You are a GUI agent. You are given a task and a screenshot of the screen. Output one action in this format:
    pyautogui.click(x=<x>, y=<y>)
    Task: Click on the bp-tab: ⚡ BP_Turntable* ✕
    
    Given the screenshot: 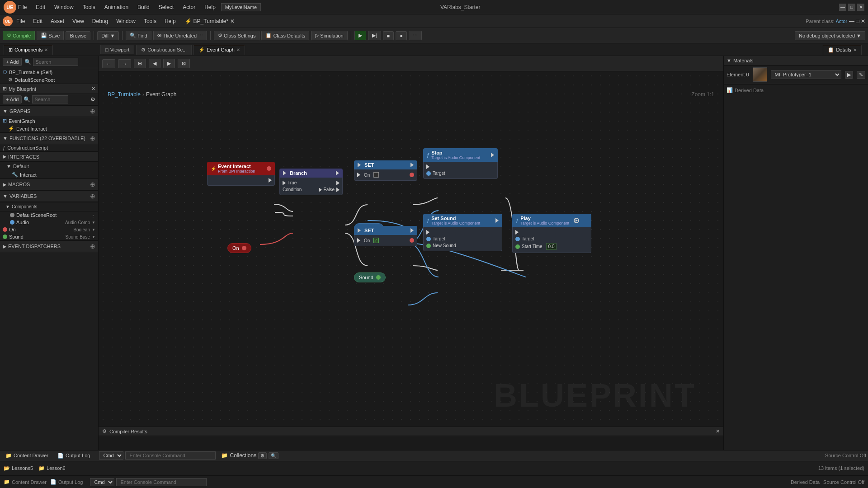 What is the action you would take?
    pyautogui.click(x=210, y=21)
    